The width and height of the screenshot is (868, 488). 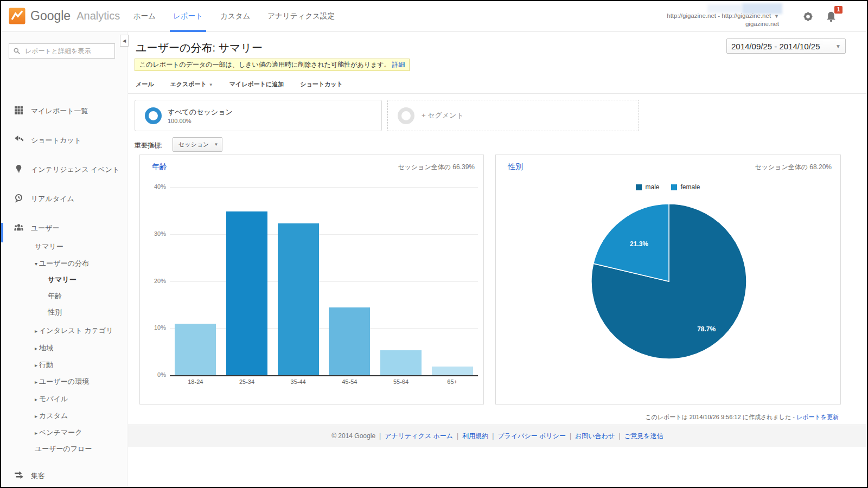 What do you see at coordinates (197, 144) in the screenshot?
I see `metric-dropdown: セッション ▼` at bounding box center [197, 144].